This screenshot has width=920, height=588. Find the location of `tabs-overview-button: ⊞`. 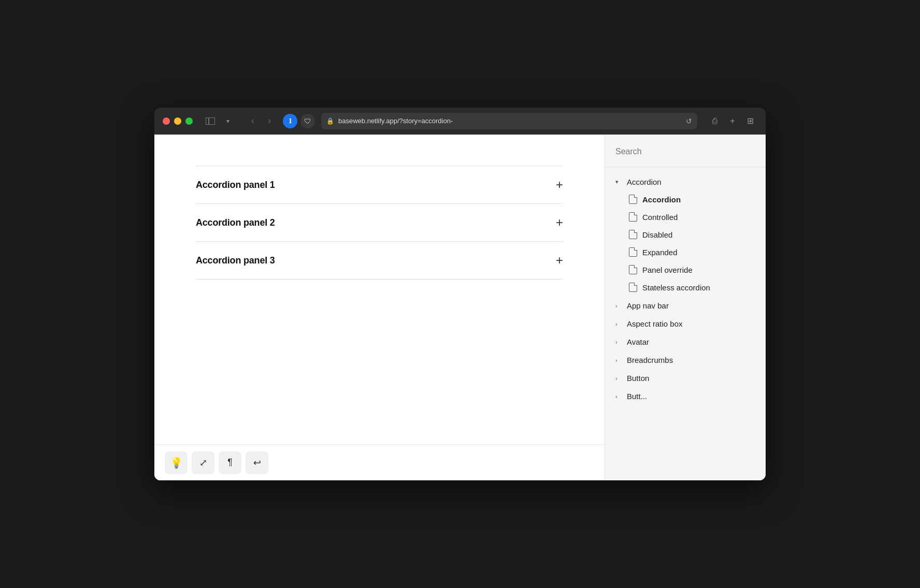

tabs-overview-button: ⊞ is located at coordinates (750, 121).